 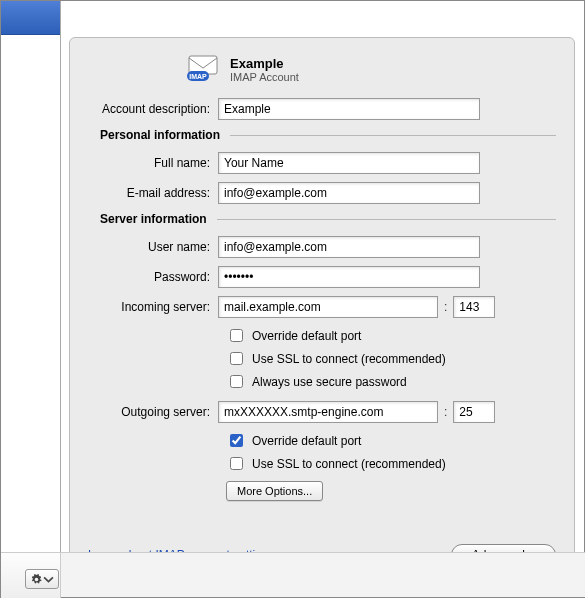 I want to click on gear-icon, so click(x=36, y=580).